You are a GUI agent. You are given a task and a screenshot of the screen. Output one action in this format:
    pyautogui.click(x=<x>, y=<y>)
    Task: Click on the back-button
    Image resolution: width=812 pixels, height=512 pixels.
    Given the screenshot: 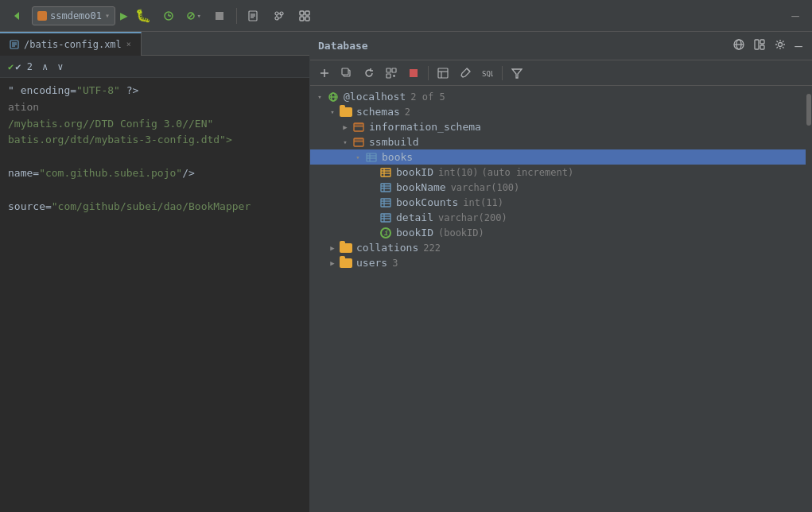 What is the action you would take?
    pyautogui.click(x=17, y=16)
    